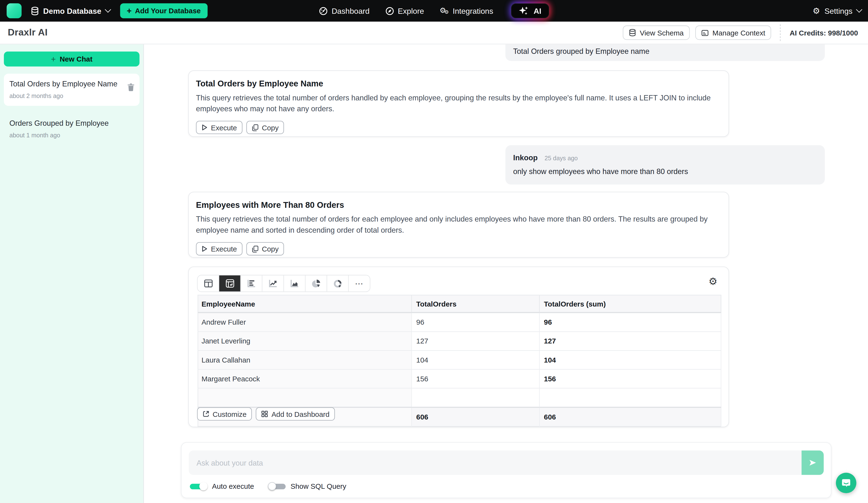  I want to click on cell-total-orders: 96, so click(475, 322).